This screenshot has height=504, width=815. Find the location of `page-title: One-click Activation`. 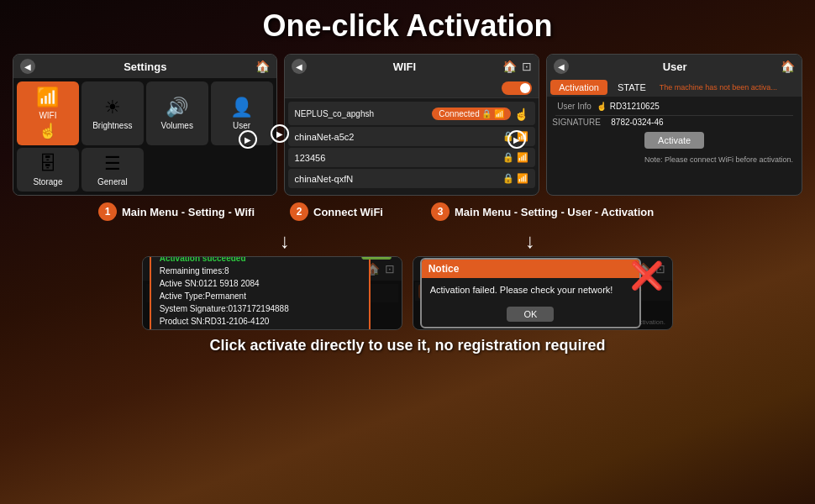

page-title: One-click Activation is located at coordinates (408, 26).